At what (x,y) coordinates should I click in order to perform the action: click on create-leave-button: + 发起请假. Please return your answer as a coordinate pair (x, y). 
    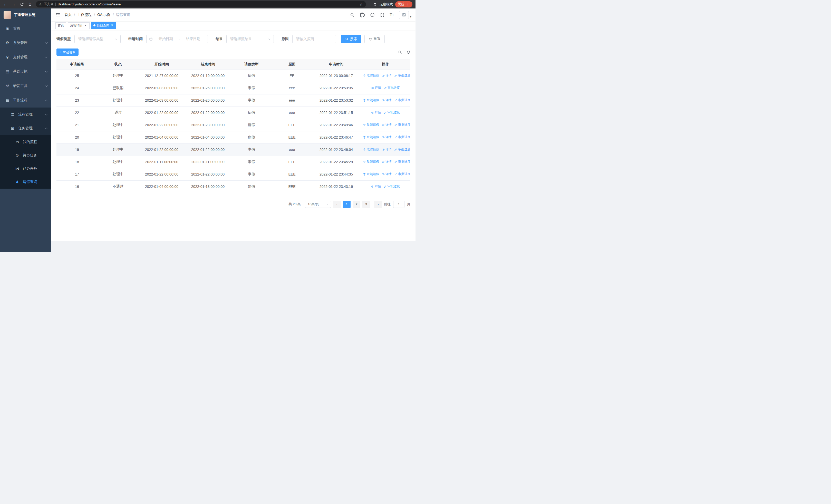
    Looking at the image, I should click on (67, 52).